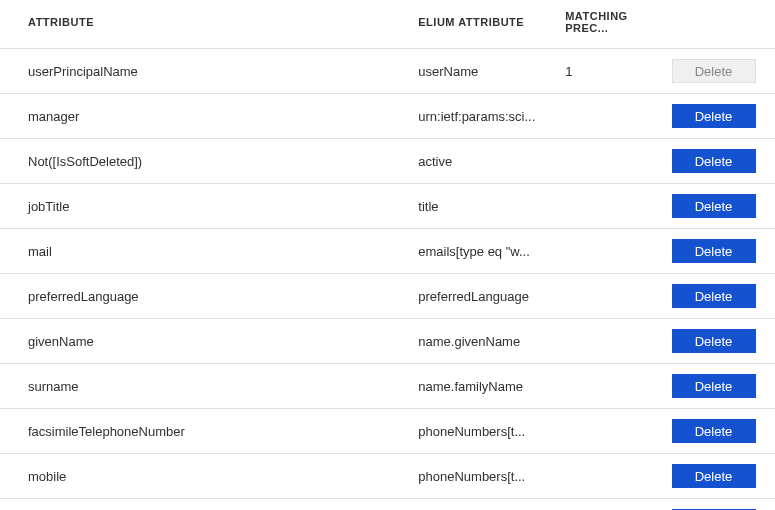  What do you see at coordinates (484, 252) in the screenshot?
I see `elium-attribute-cell: emails[type eq "w...` at bounding box center [484, 252].